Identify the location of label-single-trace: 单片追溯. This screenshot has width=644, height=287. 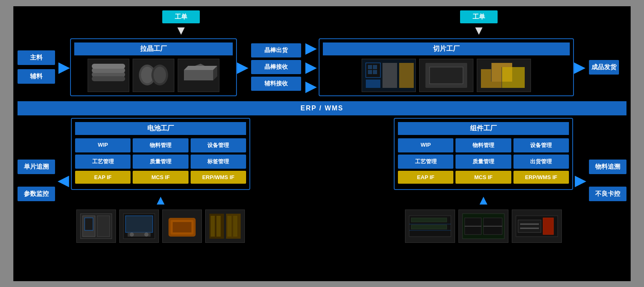
(36, 167).